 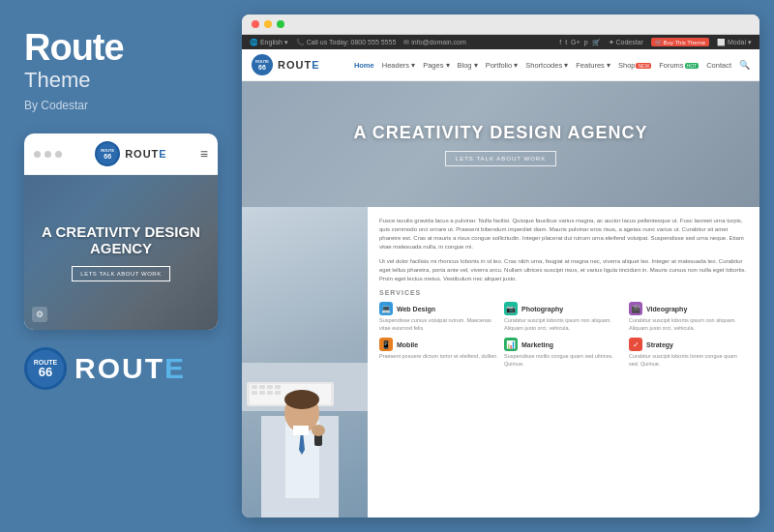 I want to click on site-topbar: 🌐 English ▾ 📞 Call us Today: 0800 555 55…, so click(x=501, y=43).